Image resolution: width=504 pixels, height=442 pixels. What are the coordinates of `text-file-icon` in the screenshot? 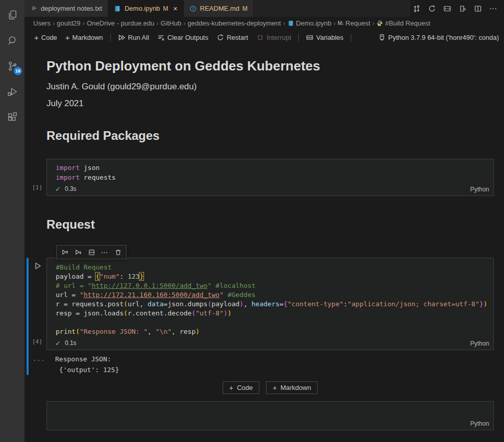 It's located at (34, 8).